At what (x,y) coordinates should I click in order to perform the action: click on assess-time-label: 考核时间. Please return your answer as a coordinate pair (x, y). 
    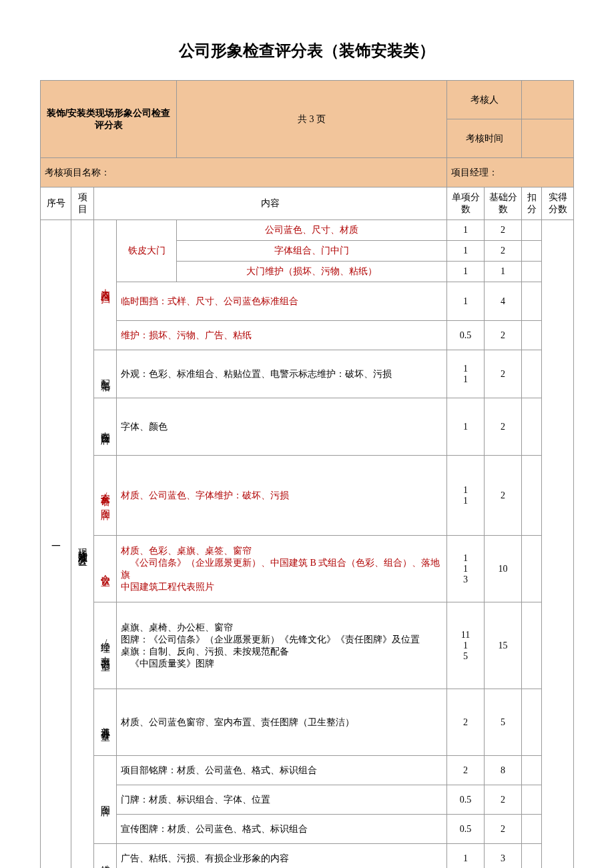
    Looking at the image, I should click on (485, 139).